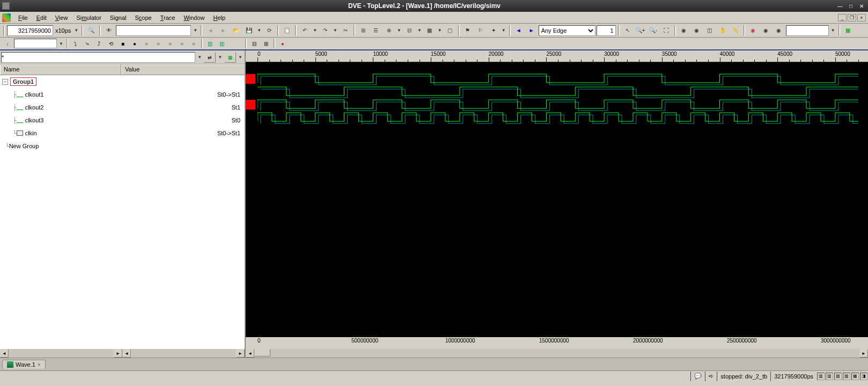 This screenshot has width=868, height=386. I want to click on zoom-region-icon: ◫, so click(710, 31).